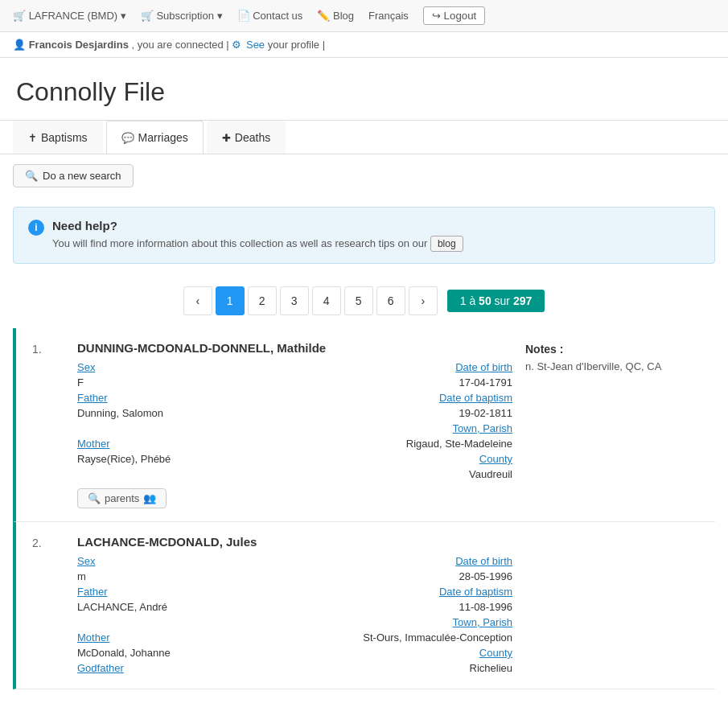 This screenshot has width=728, height=728. I want to click on tab-deaths: ✚ Deaths, so click(246, 137).